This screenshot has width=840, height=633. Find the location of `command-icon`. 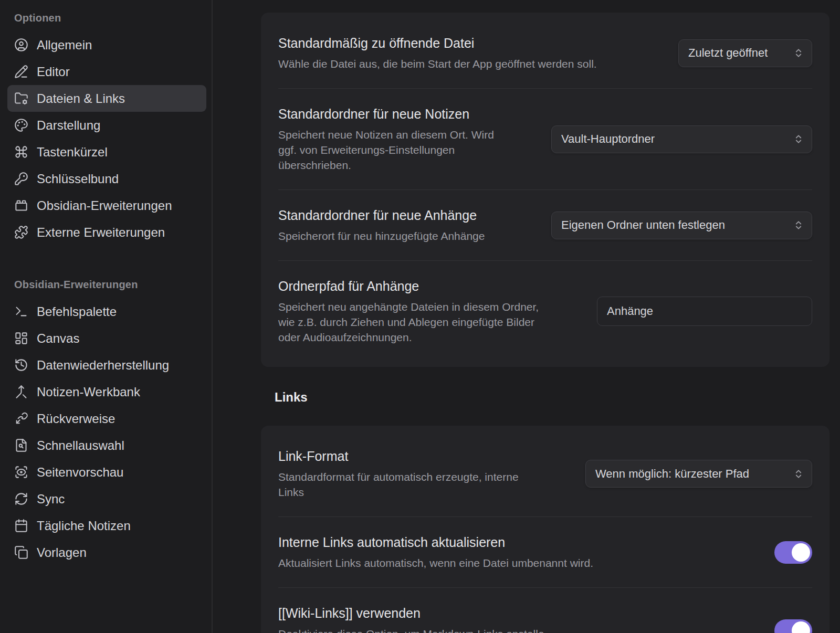

command-icon is located at coordinates (21, 152).